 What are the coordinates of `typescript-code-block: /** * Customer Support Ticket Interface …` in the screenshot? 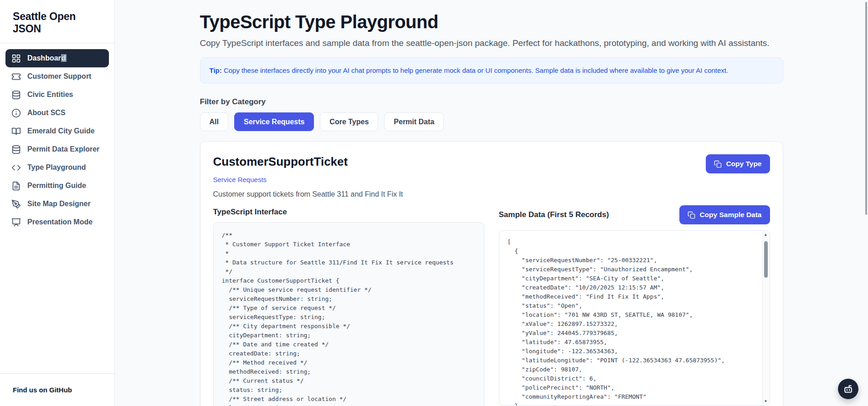 It's located at (349, 314).